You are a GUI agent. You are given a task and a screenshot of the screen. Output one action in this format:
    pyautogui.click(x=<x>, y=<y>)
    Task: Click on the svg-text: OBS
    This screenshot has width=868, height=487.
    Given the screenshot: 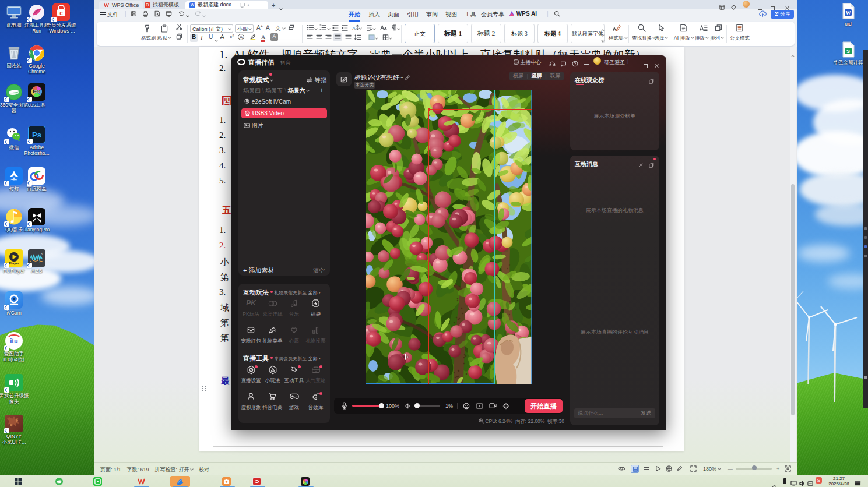 What is the action you would take?
    pyautogui.click(x=37, y=92)
    